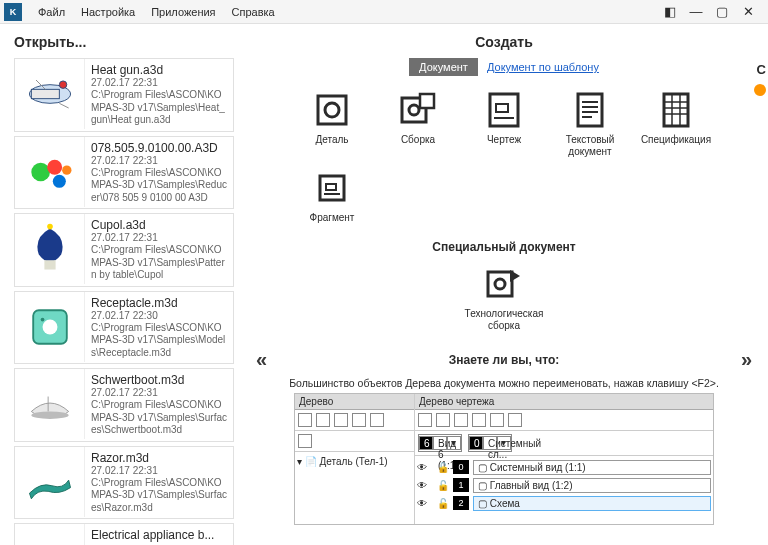  Describe the element at coordinates (159, 225) in the screenshot. I see `file-name: Cupol.a3d` at that location.